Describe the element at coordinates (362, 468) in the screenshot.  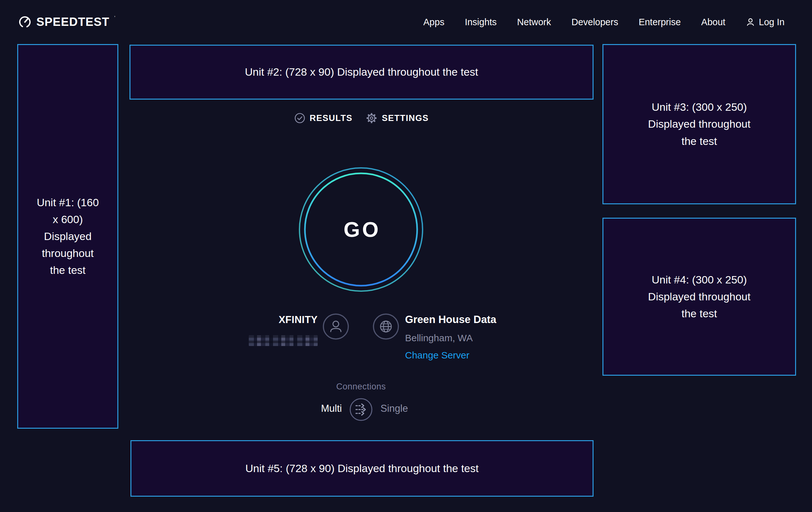
I see `ad-unit-5: Unit #5: (728 x 90) Displayed throughout…` at that location.